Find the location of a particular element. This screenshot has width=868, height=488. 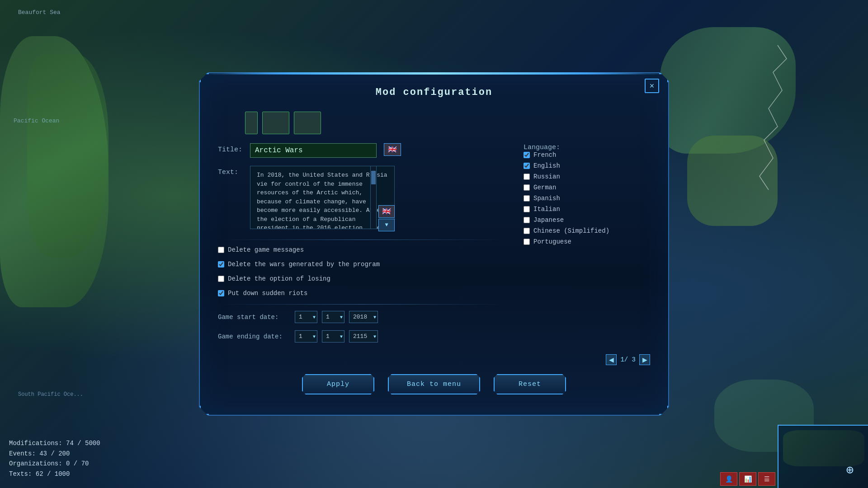

next-page-button: ▶ is located at coordinates (645, 360).